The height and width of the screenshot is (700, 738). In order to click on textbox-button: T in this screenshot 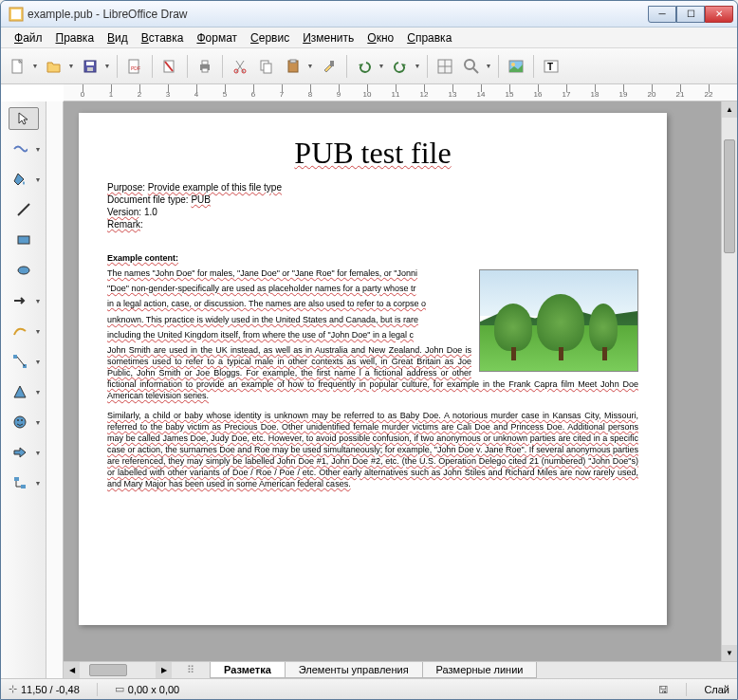, I will do `click(551, 66)`.